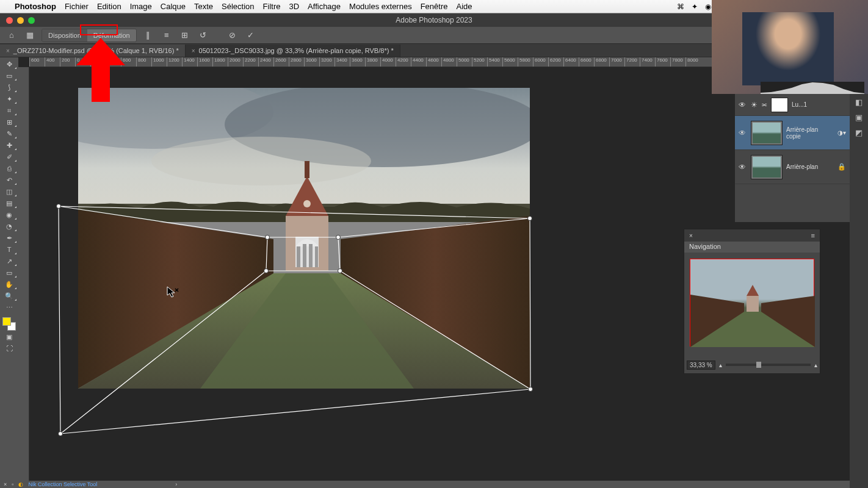  What do you see at coordinates (842, 167) in the screenshot?
I see `lock-icon: 🔒` at bounding box center [842, 167].